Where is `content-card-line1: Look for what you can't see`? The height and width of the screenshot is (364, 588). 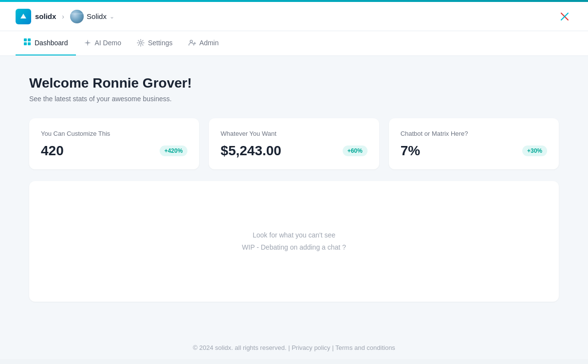 content-card-line1: Look for what you can't see is located at coordinates (294, 236).